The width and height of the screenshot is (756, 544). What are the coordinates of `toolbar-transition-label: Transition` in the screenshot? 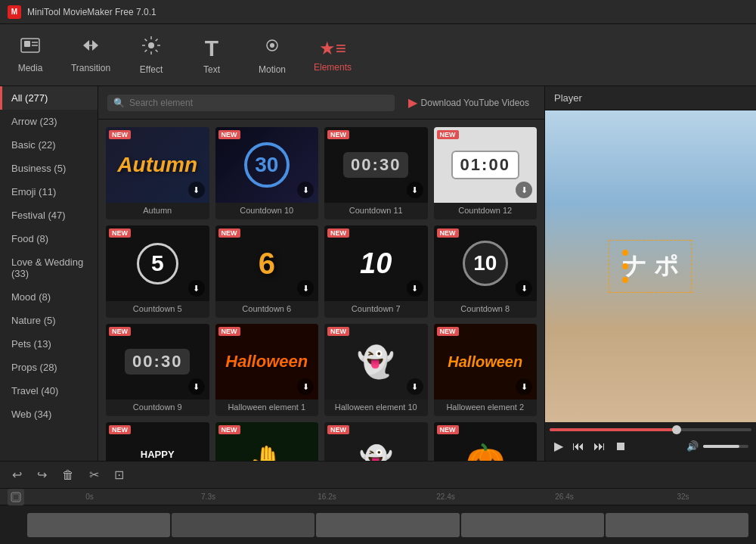 It's located at (91, 68).